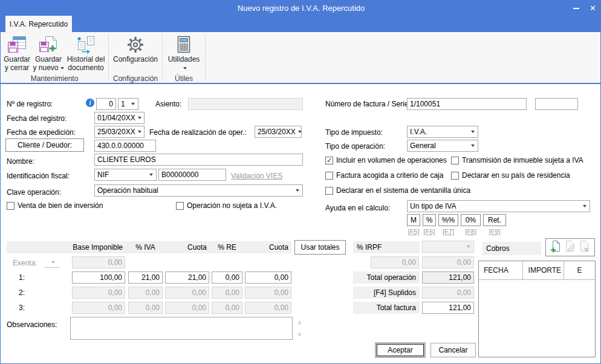  What do you see at coordinates (358, 208) in the screenshot?
I see `ayuda-calculo-label: Ayuda en el cálculo:` at bounding box center [358, 208].